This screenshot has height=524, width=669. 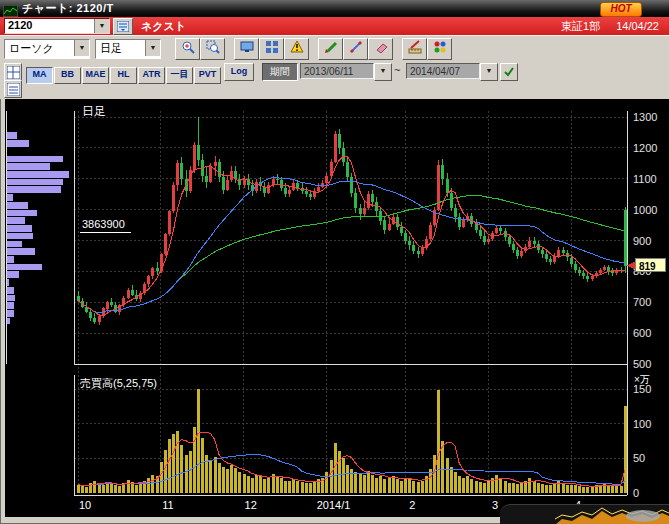 What do you see at coordinates (152, 76) in the screenshot?
I see `indicator-button-ATR: ATR` at bounding box center [152, 76].